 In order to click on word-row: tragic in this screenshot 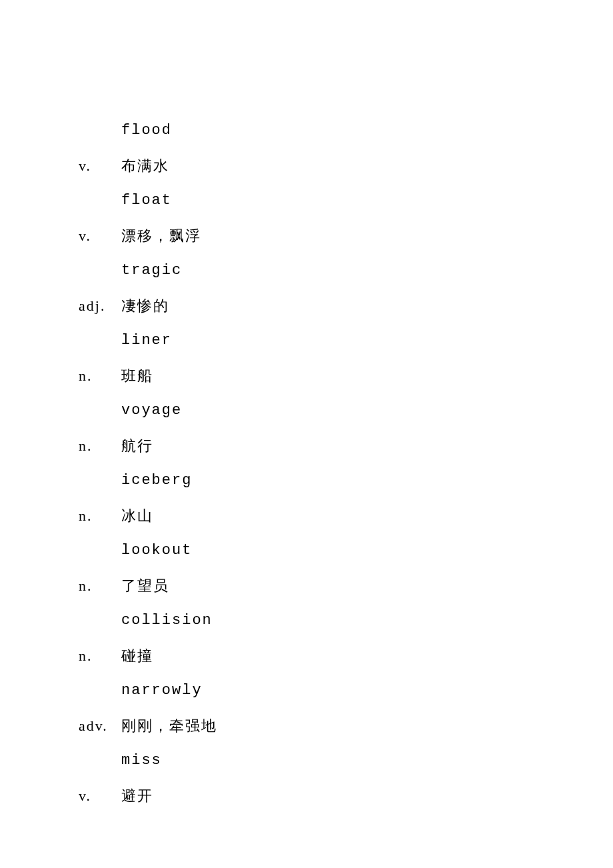, I will do `click(346, 271)`.